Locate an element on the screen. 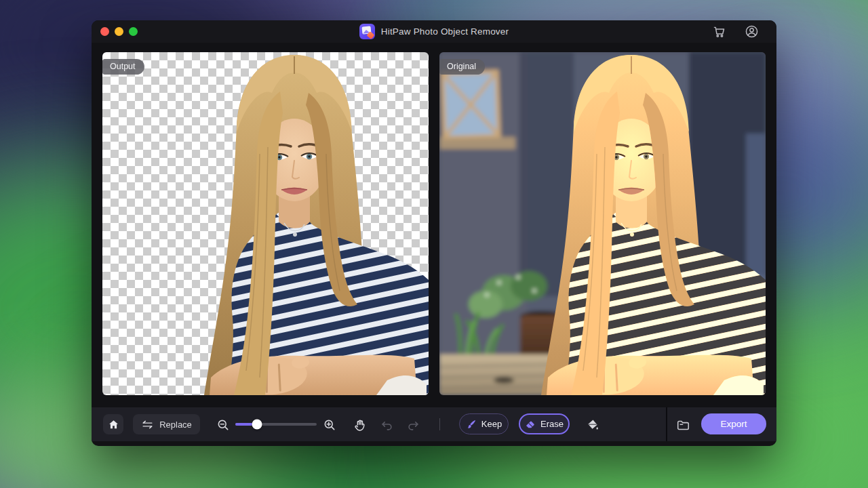 The height and width of the screenshot is (488, 868). export-button: Export is located at coordinates (734, 424).